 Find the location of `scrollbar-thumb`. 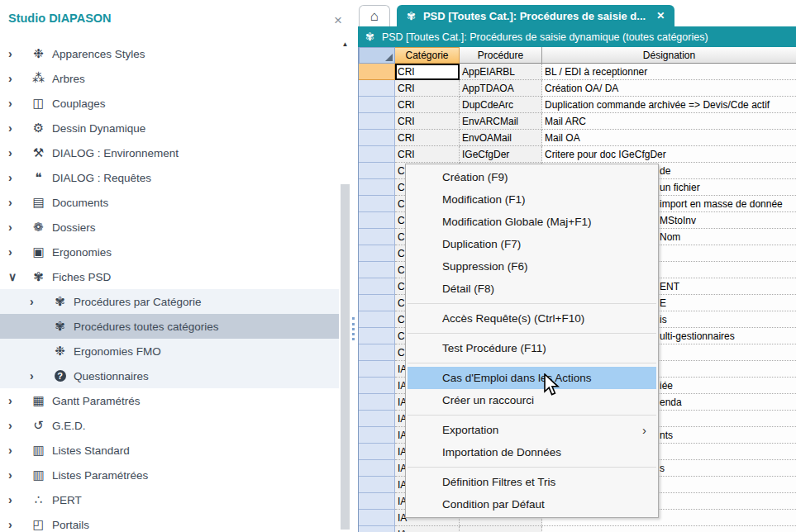

scrollbar-thumb is located at coordinates (346, 357).